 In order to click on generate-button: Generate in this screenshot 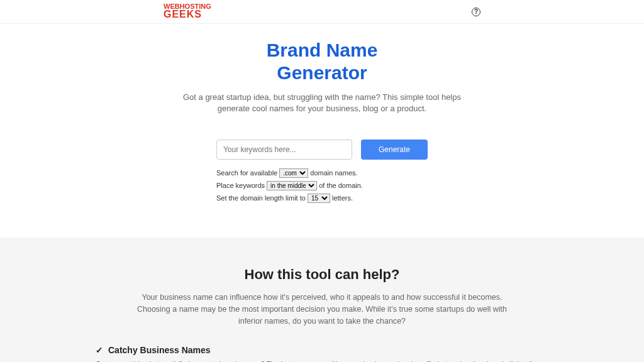, I will do `click(394, 150)`.